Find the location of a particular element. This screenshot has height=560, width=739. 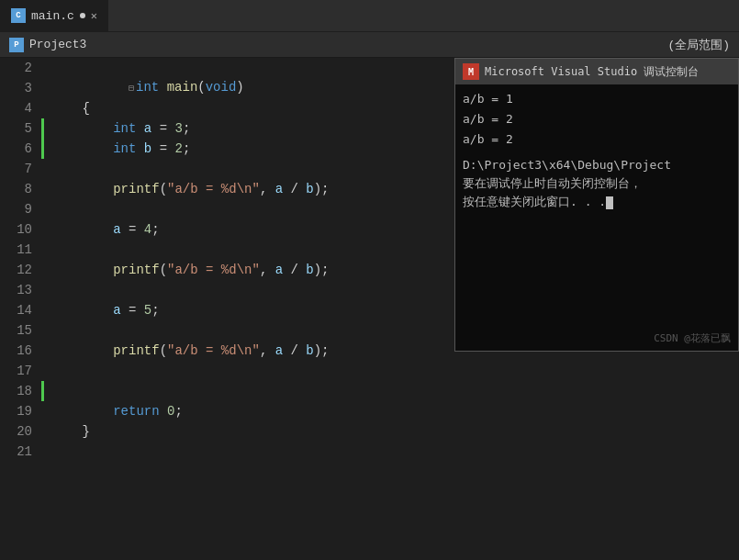

console-output-2: a/b = 2 is located at coordinates (597, 119).